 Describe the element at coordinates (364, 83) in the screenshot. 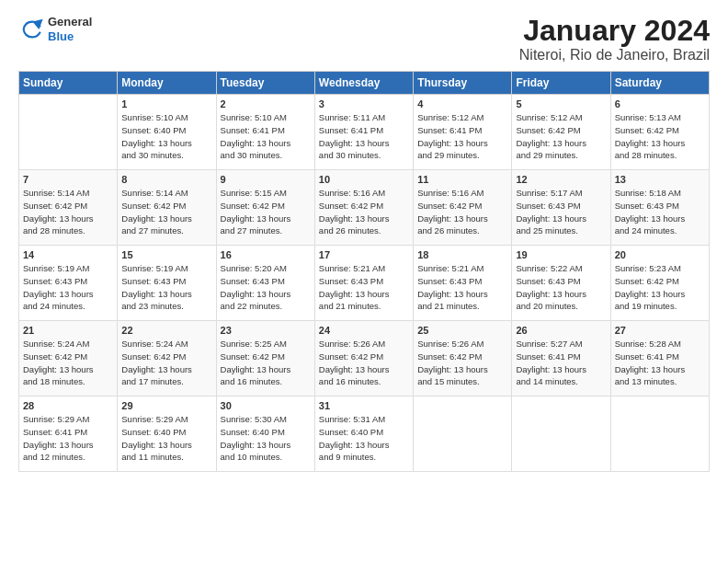

I see `calendar-header-row: SundayMondayTuesdayWednesdayThursdayFrid…` at that location.